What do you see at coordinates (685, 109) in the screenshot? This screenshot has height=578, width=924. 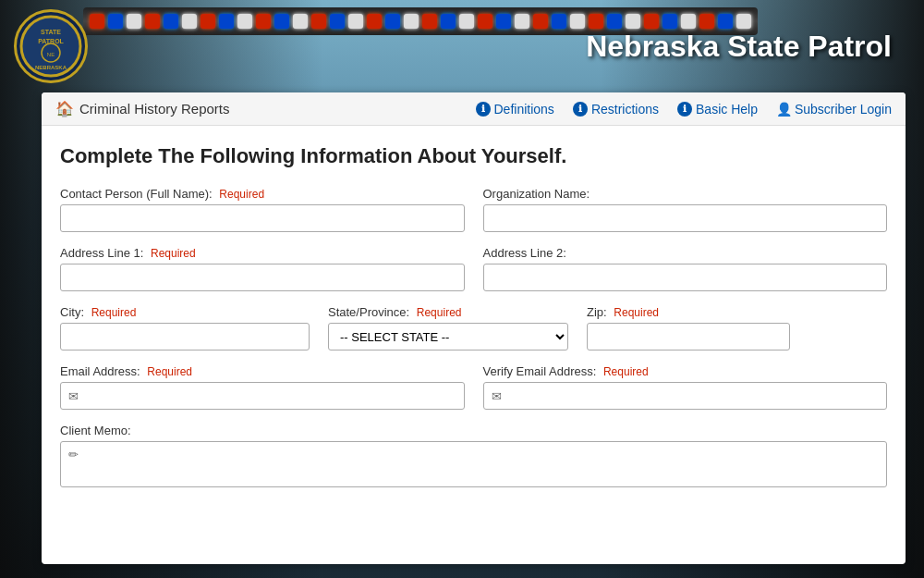 I see `basic-help-icon: ℹ` at bounding box center [685, 109].